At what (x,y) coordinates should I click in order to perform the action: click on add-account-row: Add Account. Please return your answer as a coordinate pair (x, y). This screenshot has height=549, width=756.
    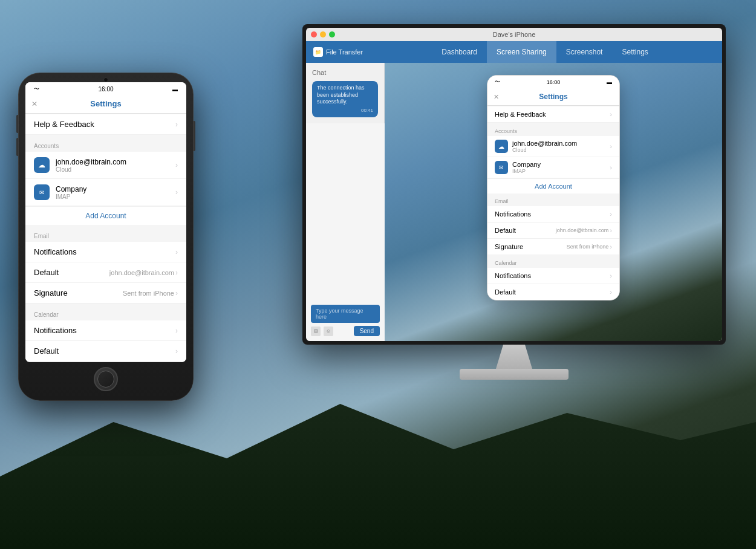
    Looking at the image, I should click on (106, 215).